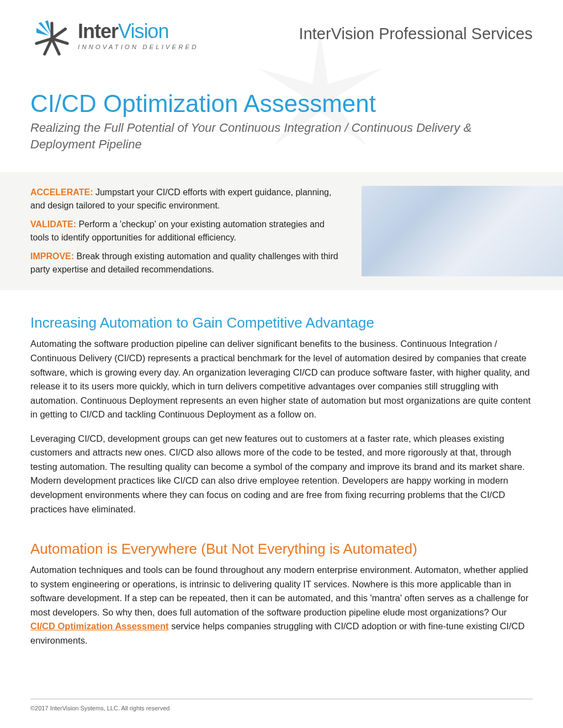 The image size is (563, 728). What do you see at coordinates (282, 323) in the screenshot?
I see `section1-heading: Increasing Automation to Gain Competitiv…` at bounding box center [282, 323].